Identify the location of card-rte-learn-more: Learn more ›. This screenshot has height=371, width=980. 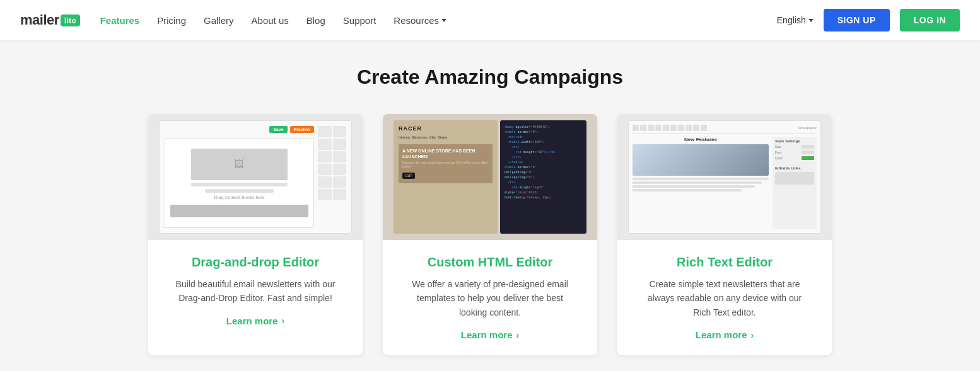
(725, 335).